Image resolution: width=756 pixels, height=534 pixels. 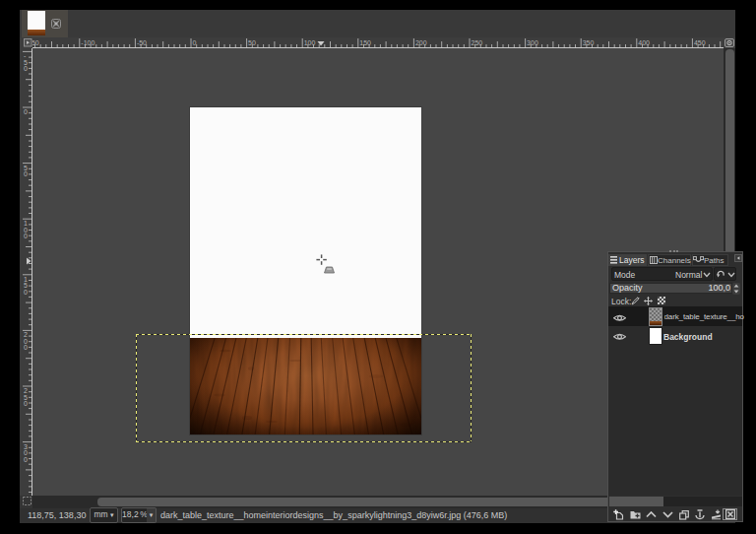 What do you see at coordinates (533, 43) in the screenshot?
I see `svg-text: 300` at bounding box center [533, 43].